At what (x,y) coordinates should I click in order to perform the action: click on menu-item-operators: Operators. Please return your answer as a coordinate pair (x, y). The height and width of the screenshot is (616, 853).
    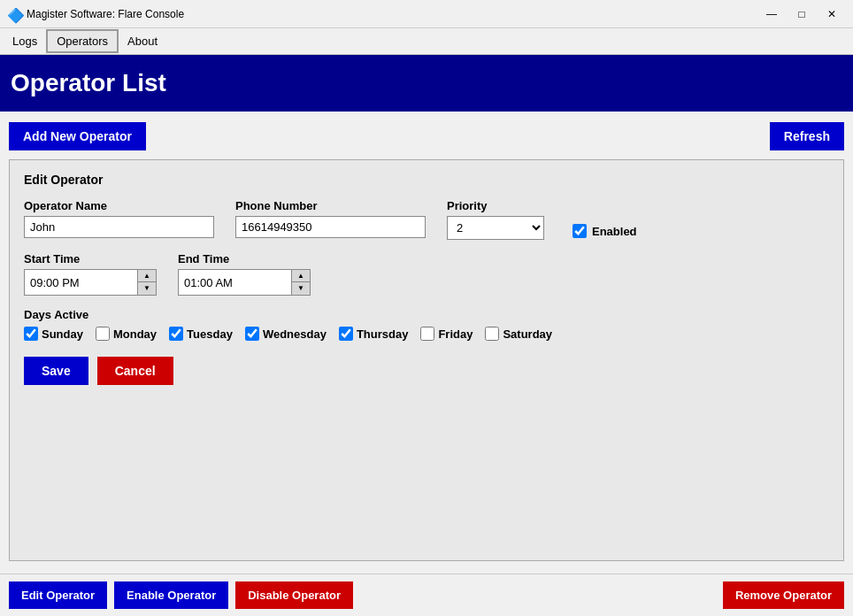
    Looking at the image, I should click on (82, 41).